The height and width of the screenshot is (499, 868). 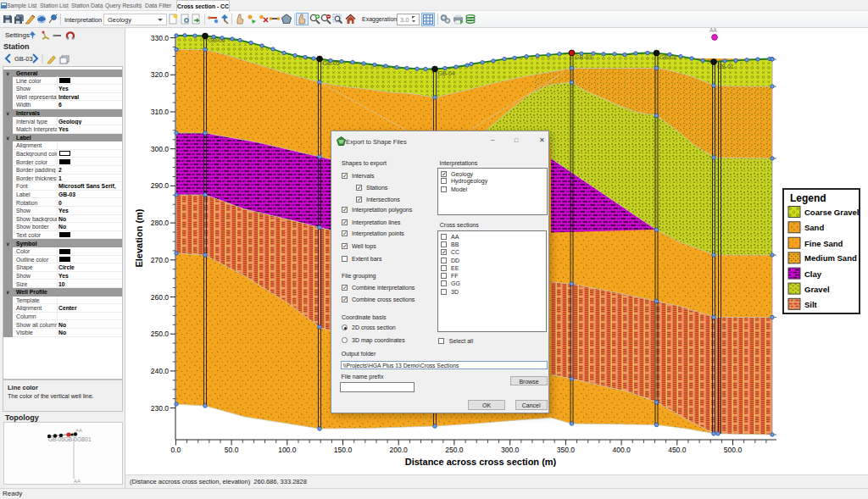 I want to click on svg-text: 0.0, so click(x=175, y=450).